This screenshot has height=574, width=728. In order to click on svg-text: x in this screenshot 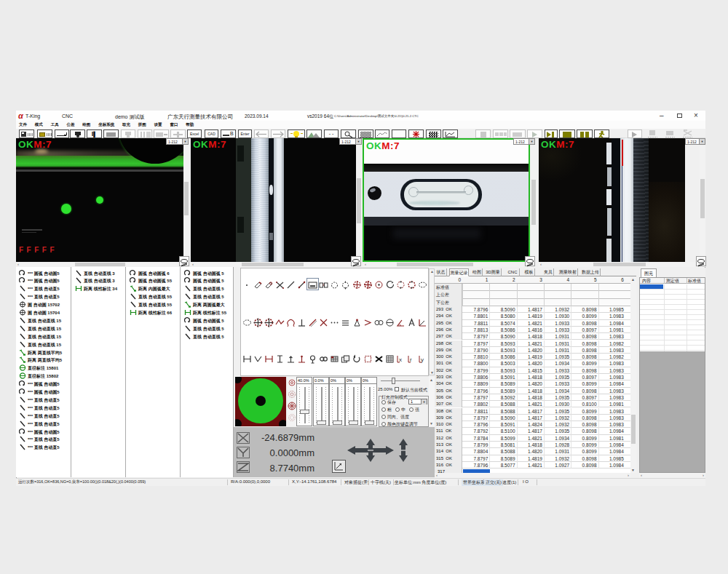, I will do `click(400, 359)`.